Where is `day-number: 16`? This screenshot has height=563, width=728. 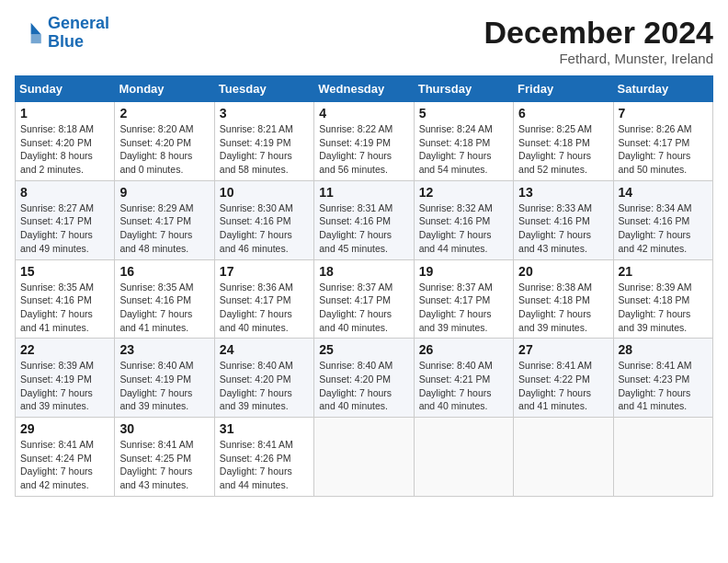 day-number: 16 is located at coordinates (164, 271).